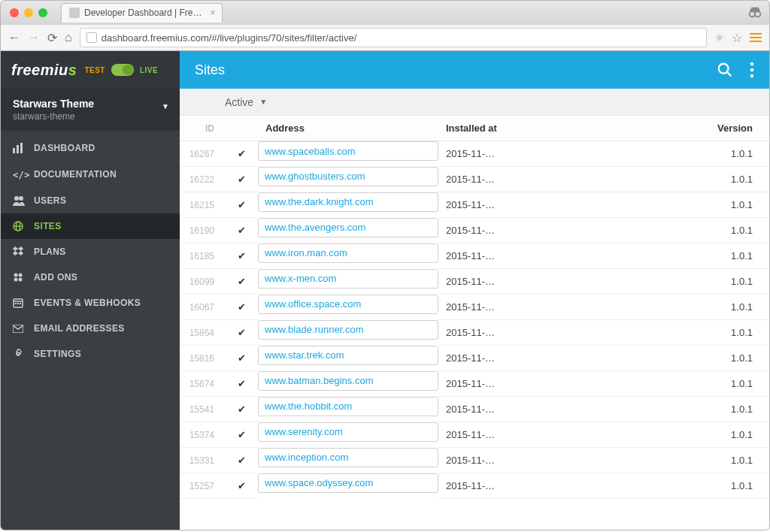  I want to click on site-link: www.serenity.com, so click(304, 431).